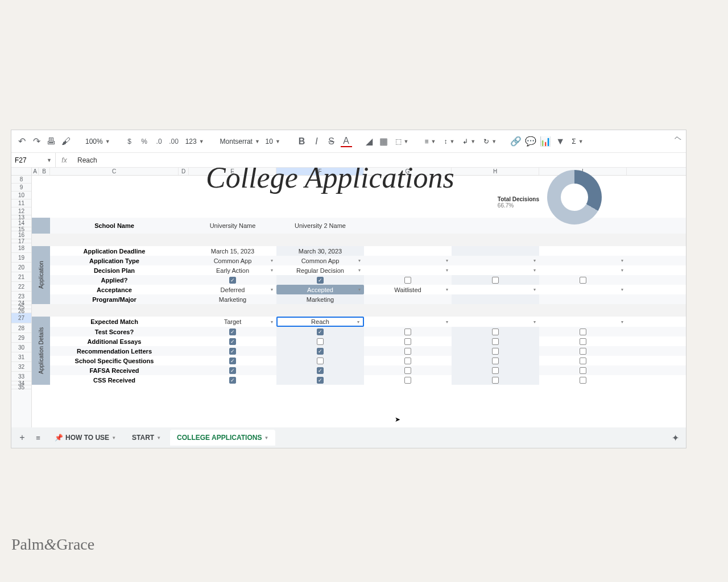 The width and height of the screenshot is (728, 582). I want to click on col-header-a: A, so click(35, 172).